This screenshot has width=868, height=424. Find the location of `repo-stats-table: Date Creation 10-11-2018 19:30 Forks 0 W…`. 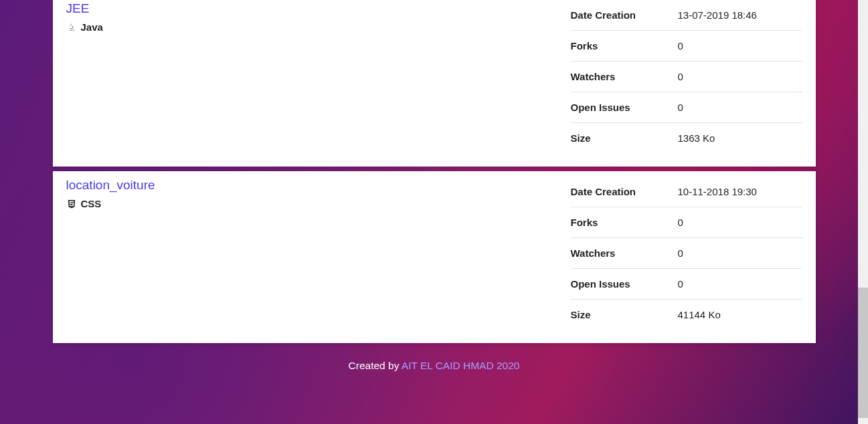

repo-stats-table: Date Creation 10-11-2018 19:30 Forks 0 W… is located at coordinates (687, 253).